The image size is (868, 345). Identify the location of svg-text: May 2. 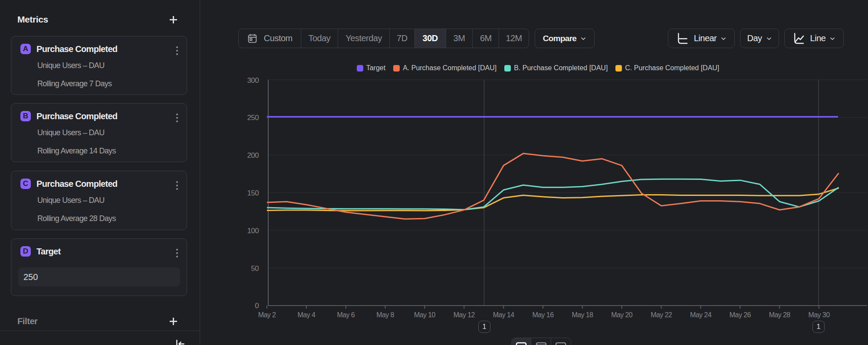
(267, 315).